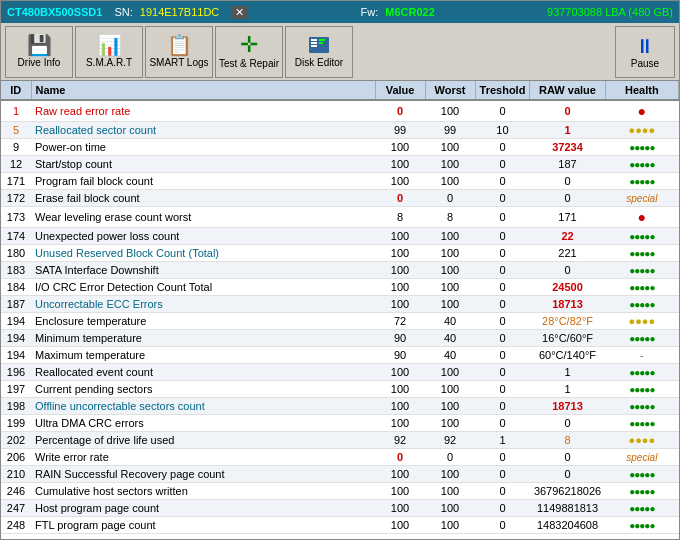  What do you see at coordinates (203, 90) in the screenshot?
I see `col-header-name: Name` at bounding box center [203, 90].